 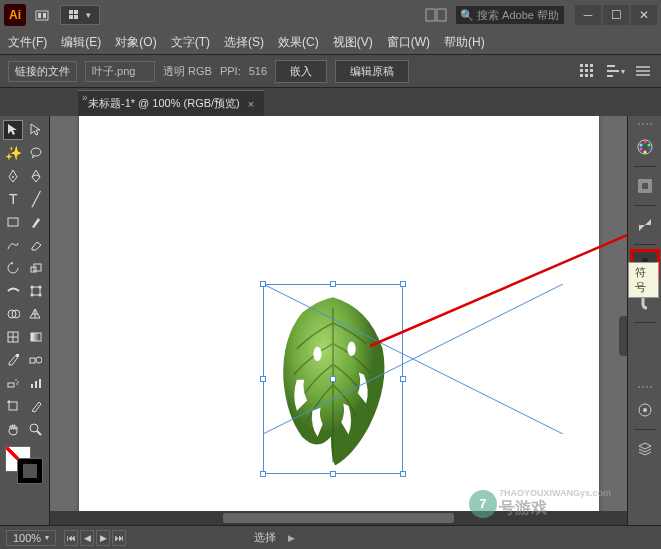 I want to click on watermark-text: 号游戏, so click(x=555, y=508).